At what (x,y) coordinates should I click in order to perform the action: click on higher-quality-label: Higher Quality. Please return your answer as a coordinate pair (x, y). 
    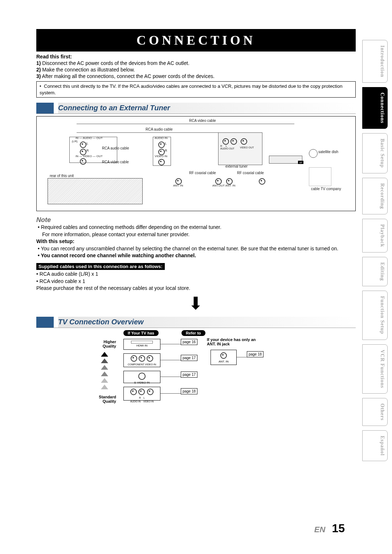
    Looking at the image, I should click on (103, 344).